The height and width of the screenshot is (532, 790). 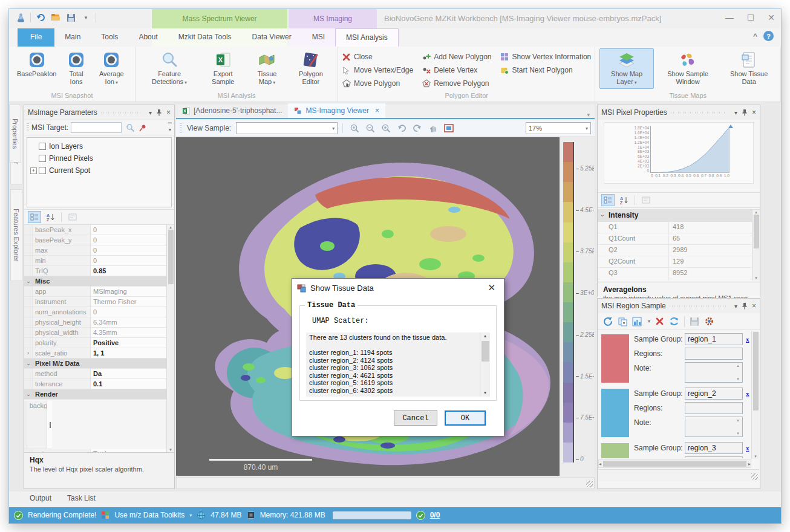 I want to click on remove-polygon-button: Remove Polygon, so click(x=456, y=83).